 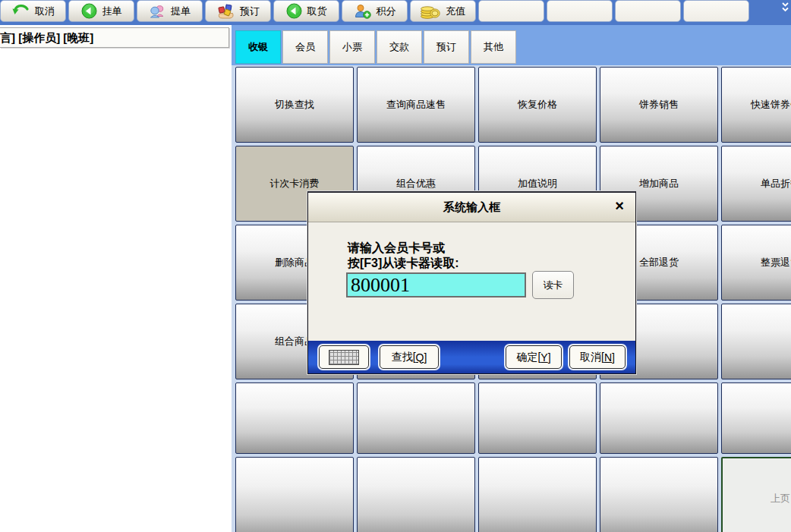 I want to click on find-button: 查找[Q], so click(x=409, y=357).